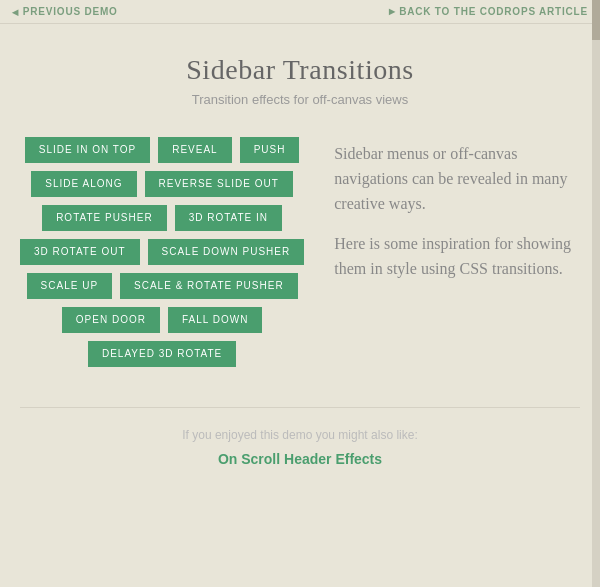 This screenshot has height=587, width=600. Describe the element at coordinates (162, 354) in the screenshot. I see `btn-delayed-3d-rotate: DELAYED 3D ROTATE` at that location.